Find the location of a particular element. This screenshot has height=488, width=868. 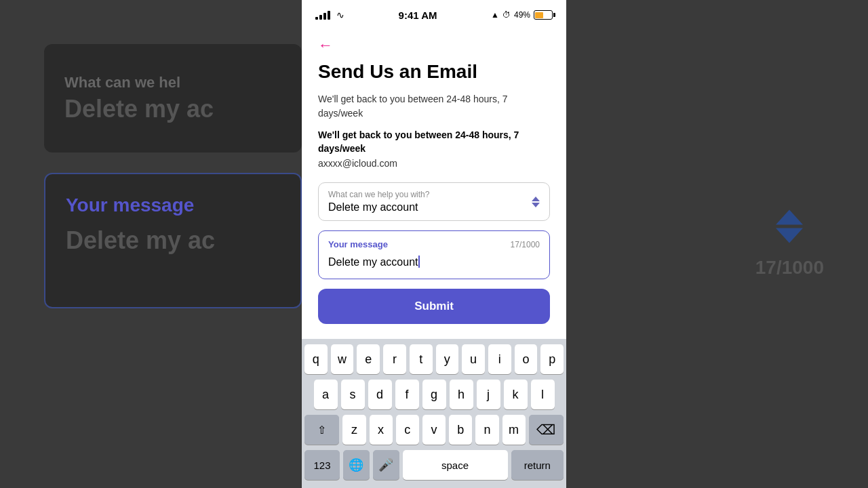

bg-top-line2: Delete my ac is located at coordinates (173, 109).